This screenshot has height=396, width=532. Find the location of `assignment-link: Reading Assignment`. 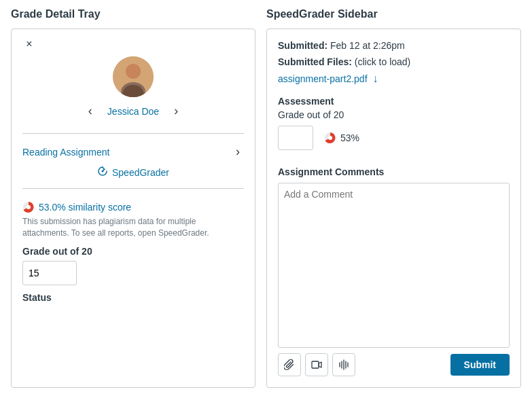

assignment-link: Reading Assignment is located at coordinates (66, 152).